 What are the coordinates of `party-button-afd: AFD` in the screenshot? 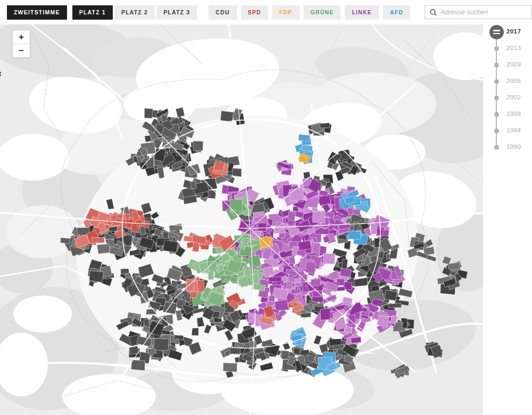 It's located at (397, 13).